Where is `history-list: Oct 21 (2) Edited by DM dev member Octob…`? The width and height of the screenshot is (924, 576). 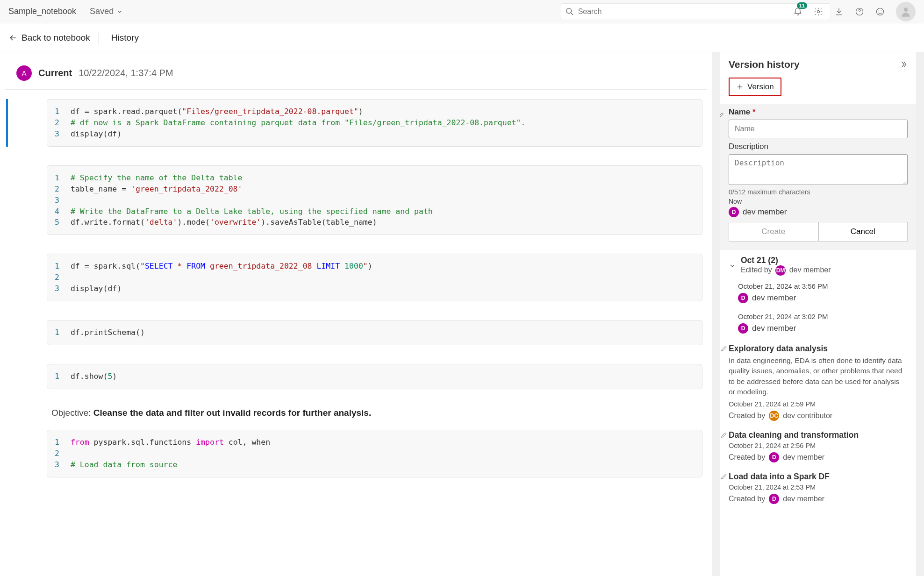
history-list: Oct 21 (2) Edited by DM dev member Octob… is located at coordinates (818, 413).